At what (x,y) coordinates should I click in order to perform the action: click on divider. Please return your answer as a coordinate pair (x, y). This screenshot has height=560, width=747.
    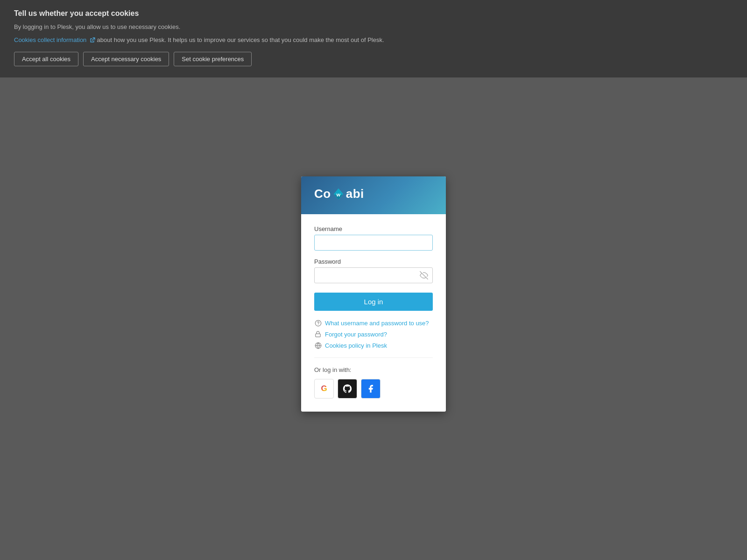
    Looking at the image, I should click on (374, 357).